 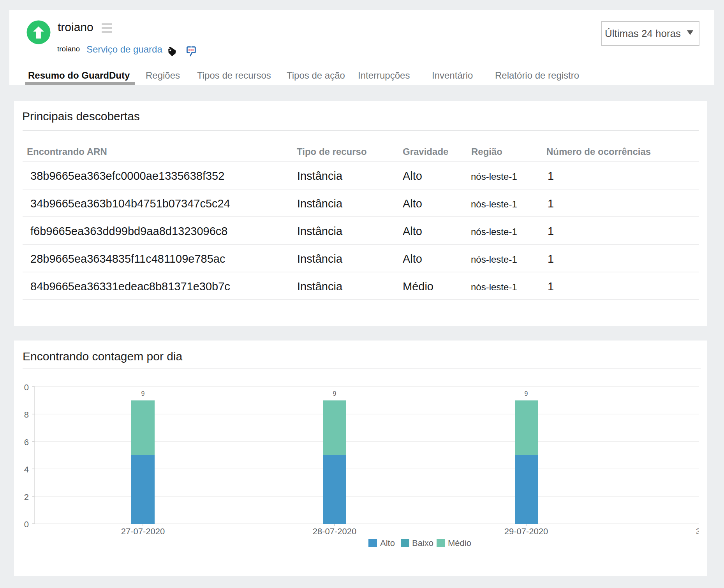 I want to click on svg-text: Alto, so click(x=388, y=543).